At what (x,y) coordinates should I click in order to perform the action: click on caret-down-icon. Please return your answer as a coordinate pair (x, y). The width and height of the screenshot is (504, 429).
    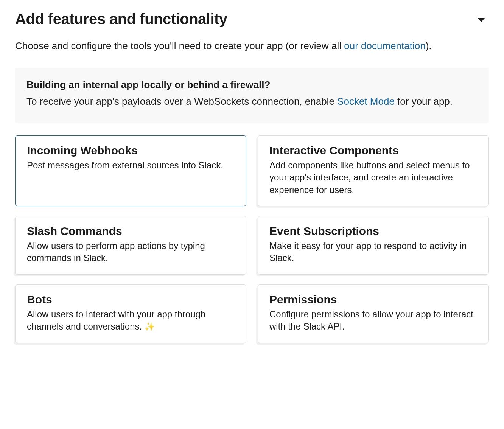
    Looking at the image, I should click on (481, 20).